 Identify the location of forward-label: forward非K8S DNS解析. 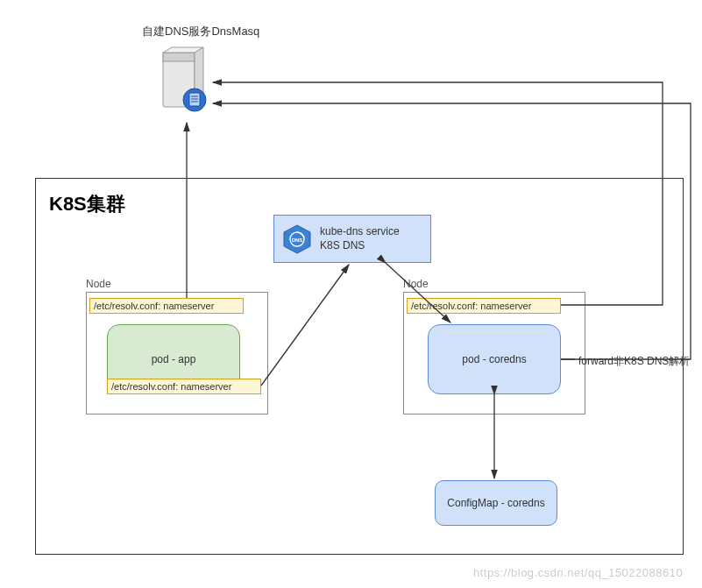
(635, 361).